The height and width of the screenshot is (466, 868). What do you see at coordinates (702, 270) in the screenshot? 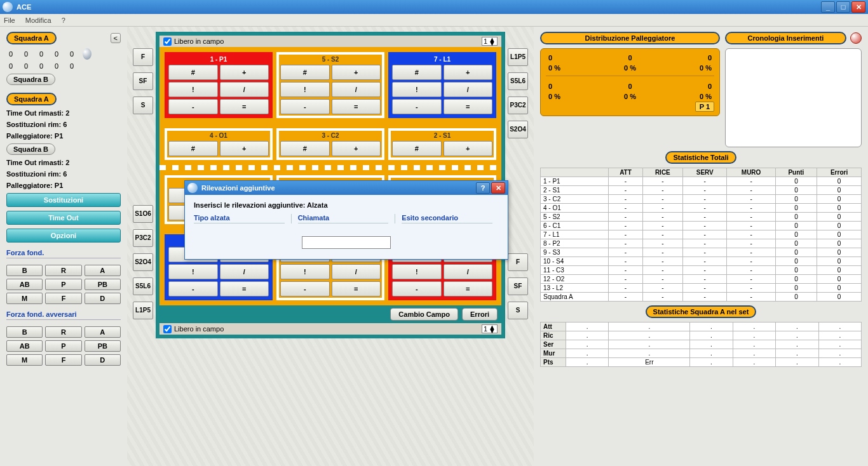
I see `table-row: 11 - C3----00` at bounding box center [702, 270].